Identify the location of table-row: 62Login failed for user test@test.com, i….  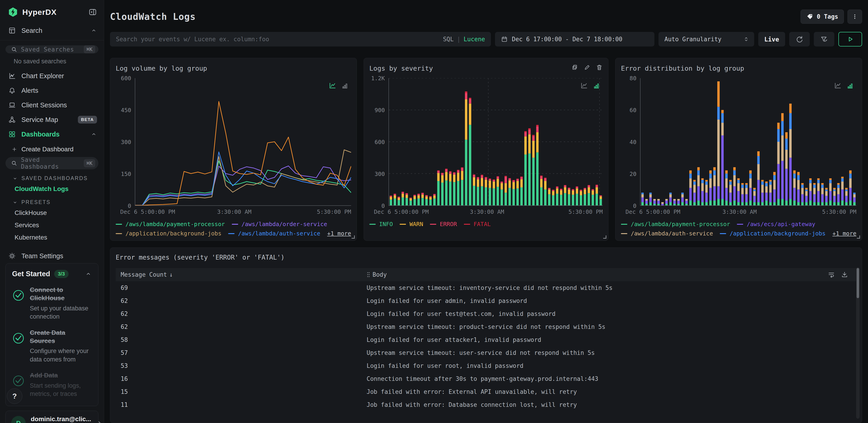
(486, 314).